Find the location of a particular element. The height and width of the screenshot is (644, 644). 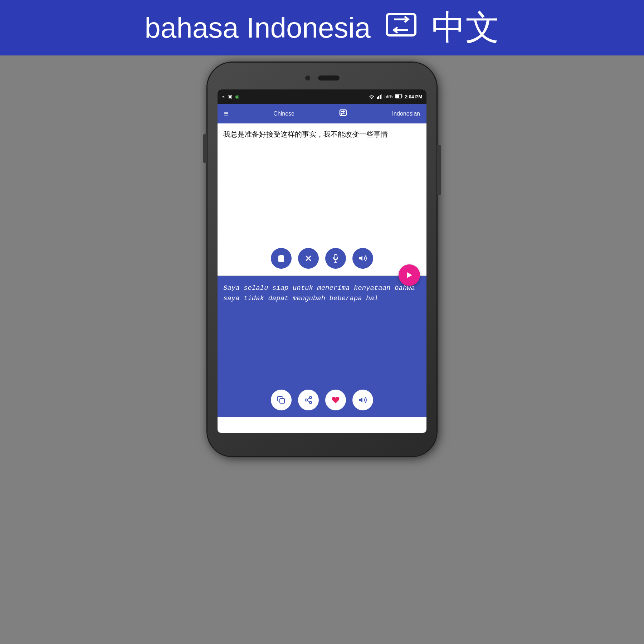

hamburger-menu: ≡ is located at coordinates (226, 114).